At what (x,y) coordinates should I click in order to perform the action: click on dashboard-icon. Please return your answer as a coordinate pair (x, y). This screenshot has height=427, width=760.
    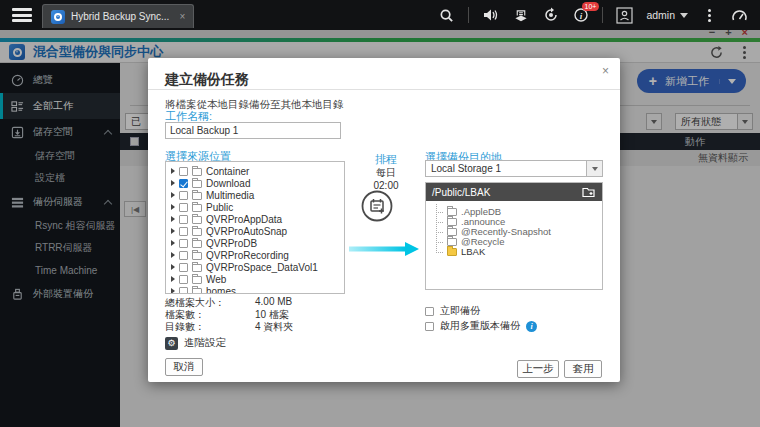
    Looking at the image, I should click on (740, 16).